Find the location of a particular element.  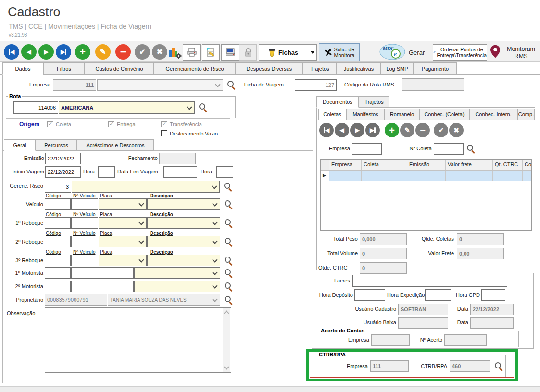

motorista1-codigo-field is located at coordinates (58, 273).